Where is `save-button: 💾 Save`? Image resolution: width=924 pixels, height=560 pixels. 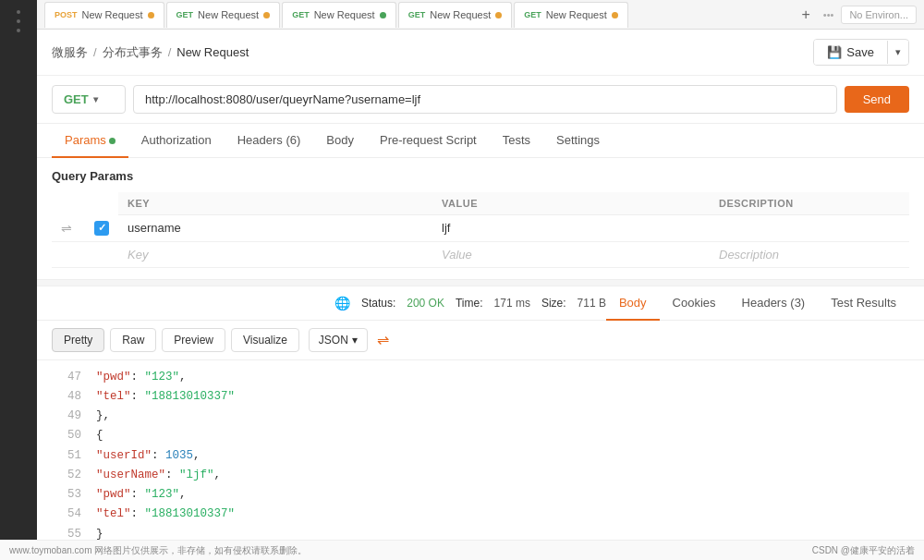 save-button: 💾 Save is located at coordinates (850, 52).